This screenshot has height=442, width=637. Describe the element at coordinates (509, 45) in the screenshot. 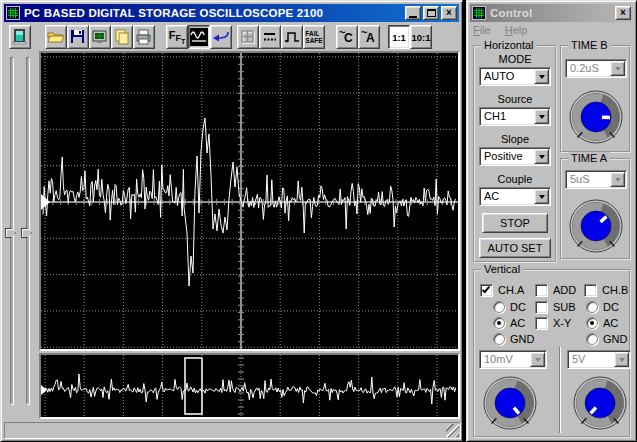

I see `horizontal-group-label: Horizontal` at that location.